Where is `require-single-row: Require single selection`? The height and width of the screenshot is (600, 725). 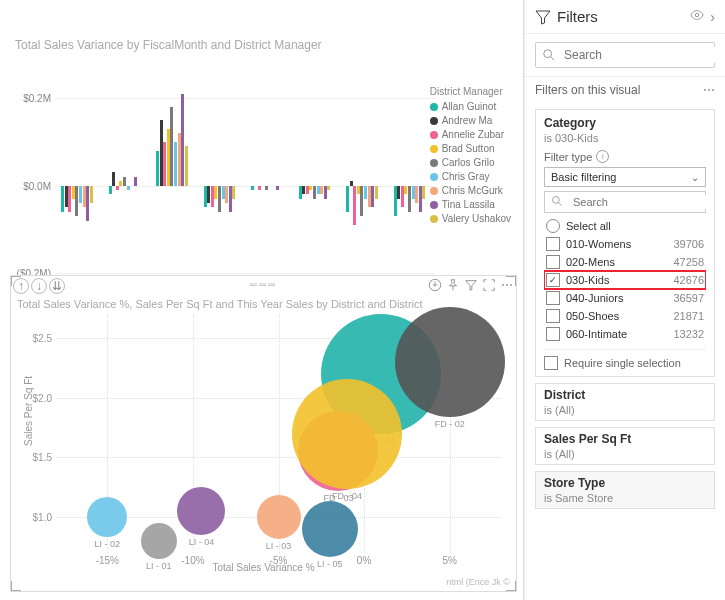
require-single-row: Require single selection is located at coordinates (625, 360).